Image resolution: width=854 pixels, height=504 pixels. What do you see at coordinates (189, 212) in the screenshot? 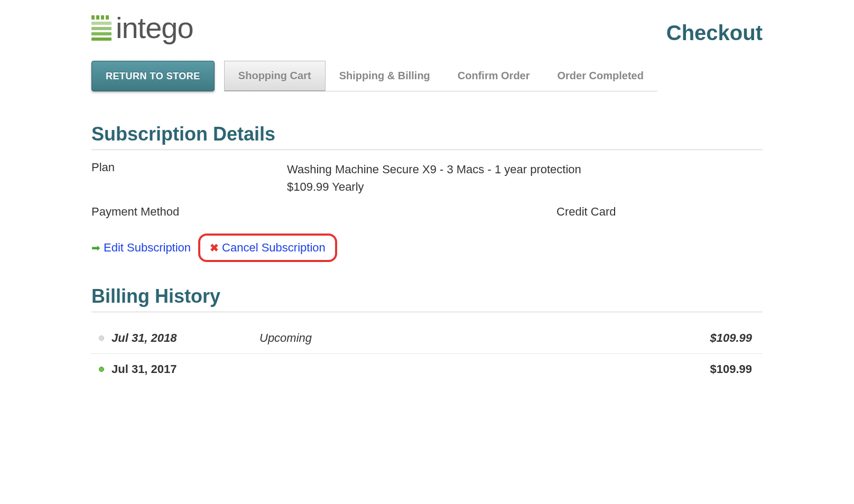
I see `payment-method-label: Payment Method` at bounding box center [189, 212].